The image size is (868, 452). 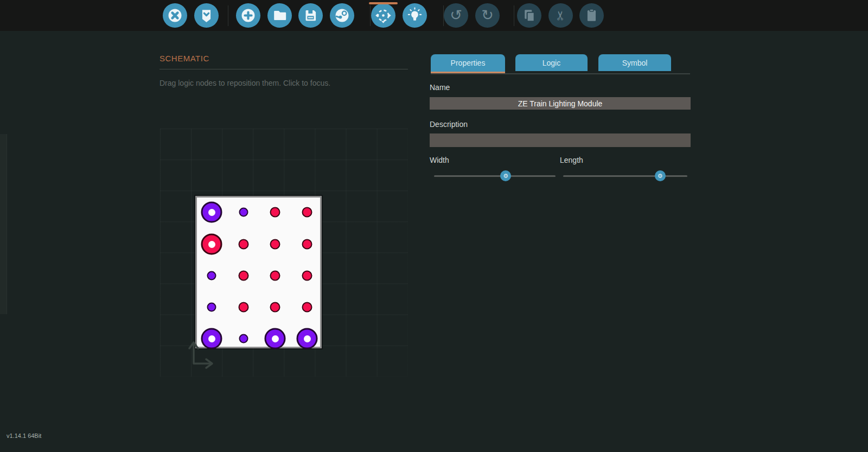 I want to click on redo-button: ↻, so click(x=487, y=15).